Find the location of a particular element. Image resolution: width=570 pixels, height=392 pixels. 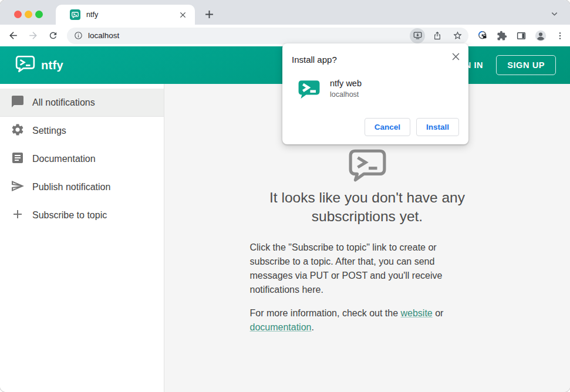

bookmark-star-icon is located at coordinates (457, 36).